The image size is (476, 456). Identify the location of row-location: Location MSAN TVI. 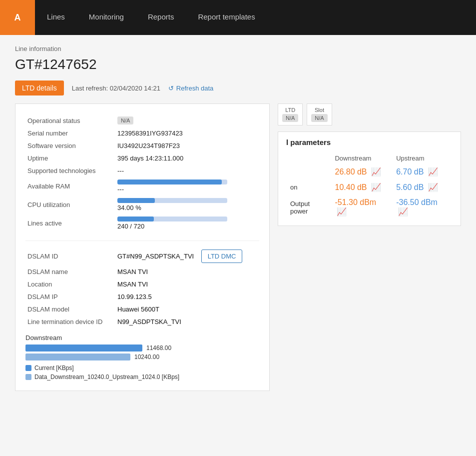
(142, 284).